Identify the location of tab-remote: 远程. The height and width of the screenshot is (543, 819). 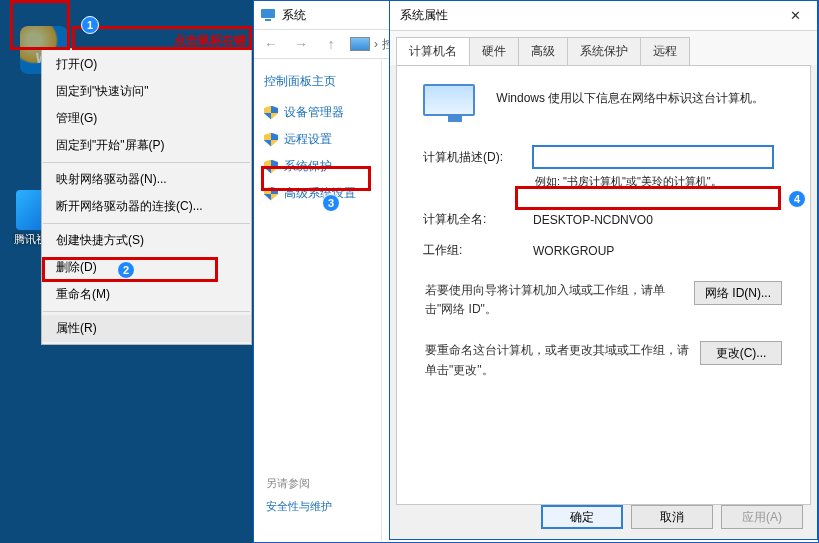
(665, 51).